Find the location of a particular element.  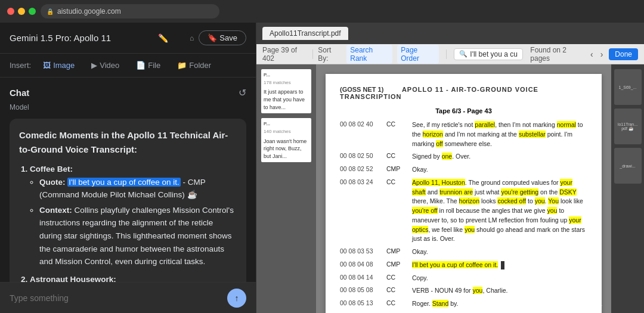

pdf-row-5: 00 08 03 53 CMP Okay. is located at coordinates (464, 252).